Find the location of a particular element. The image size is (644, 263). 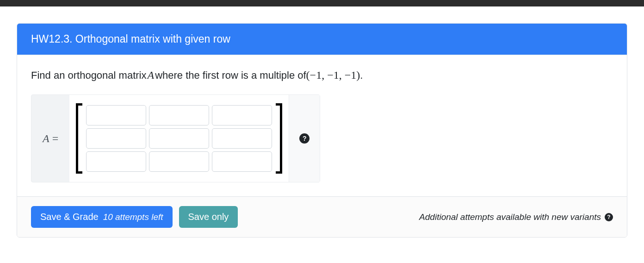

window-topbar is located at coordinates (322, 3).